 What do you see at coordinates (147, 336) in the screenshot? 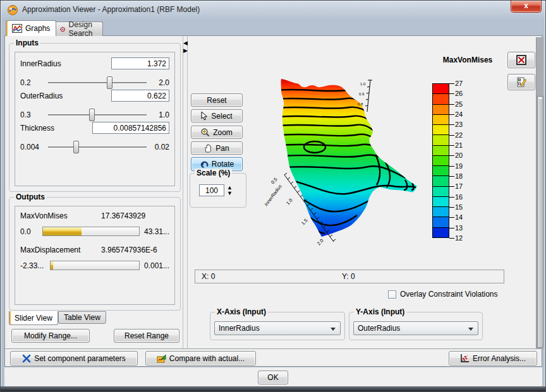
I see `reset-range-button: Reset Range` at bounding box center [147, 336].